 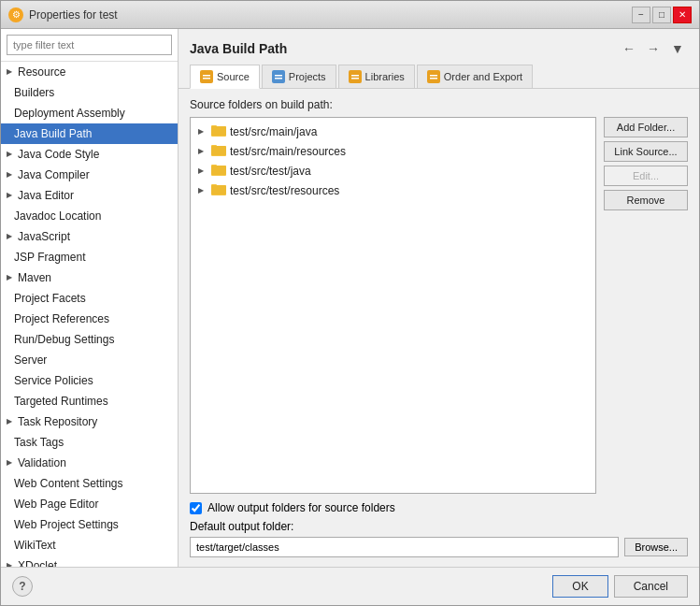 I want to click on tree-item-label: test/src/main/resources, so click(x=288, y=152).